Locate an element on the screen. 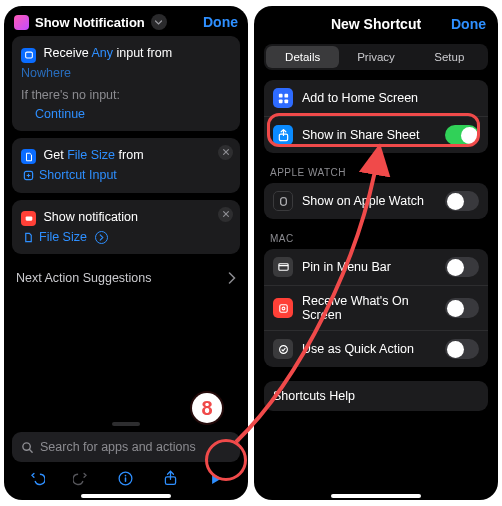 This screenshot has height=506, width=502. add-to-home-screen-cell: Add to Home Screen is located at coordinates (376, 98).